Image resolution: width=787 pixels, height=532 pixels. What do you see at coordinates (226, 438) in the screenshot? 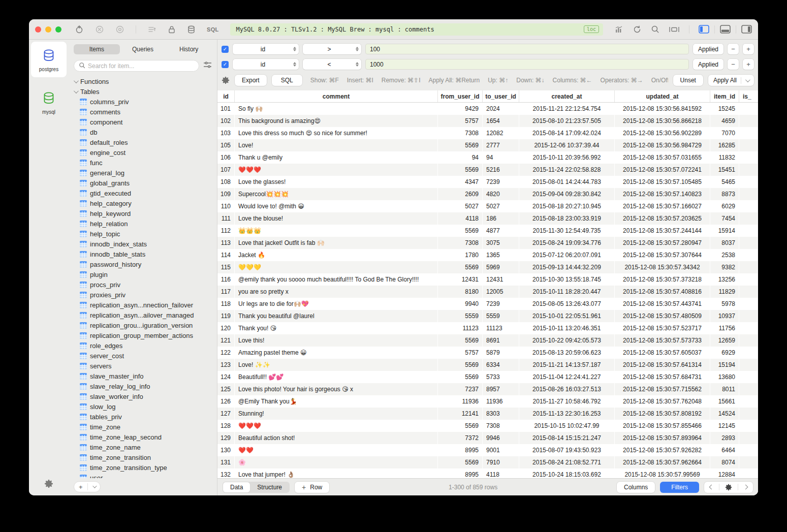
I see `cell-id: 129` at bounding box center [226, 438].